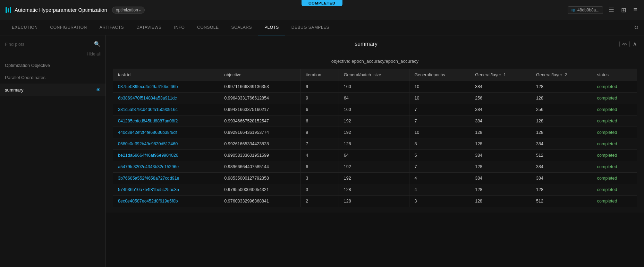  What do you see at coordinates (375, 178) in the screenshot?
I see `table-row: 3b76685a552f4658a727cdd91e 0.98535000127…` at bounding box center [375, 178].